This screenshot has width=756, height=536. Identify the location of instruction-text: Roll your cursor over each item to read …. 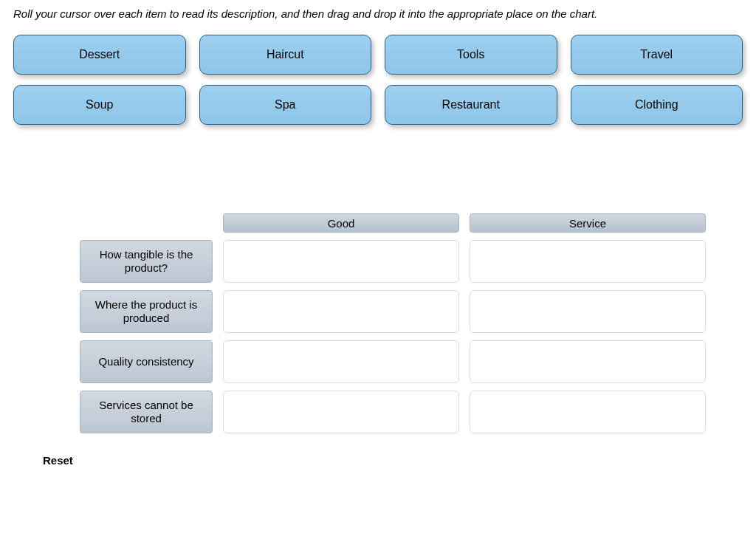
(378, 13).